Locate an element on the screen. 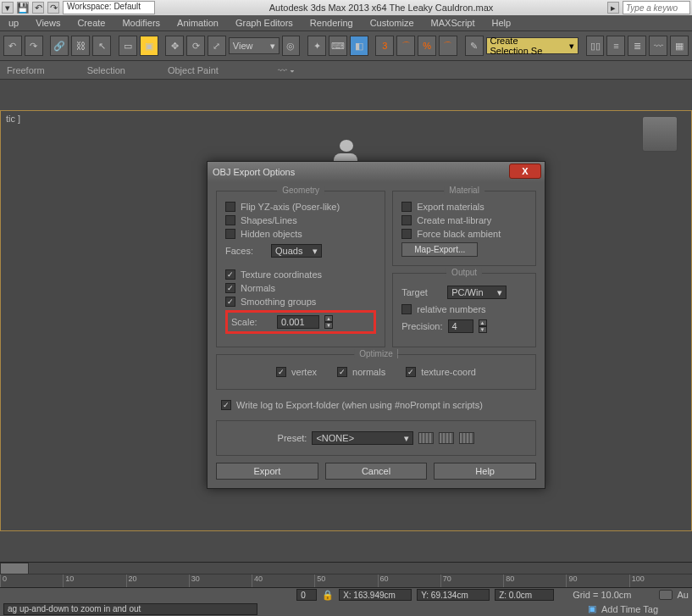 Image resolution: width=692 pixels, height=616 pixels. menu-animation: Animation is located at coordinates (198, 23).